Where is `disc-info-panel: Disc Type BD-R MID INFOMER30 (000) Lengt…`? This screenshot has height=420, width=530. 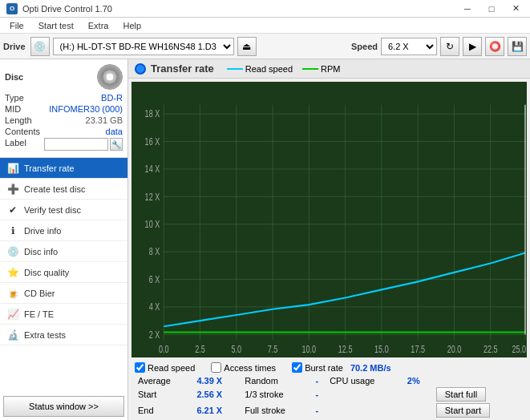 disc-info-panel: Disc Type BD-R MID INFOMER30 (000) Lengt… is located at coordinates (64, 109).